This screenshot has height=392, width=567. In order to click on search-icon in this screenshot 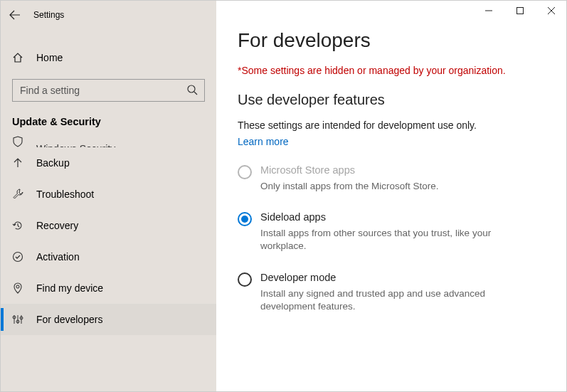, I will do `click(192, 90)`.